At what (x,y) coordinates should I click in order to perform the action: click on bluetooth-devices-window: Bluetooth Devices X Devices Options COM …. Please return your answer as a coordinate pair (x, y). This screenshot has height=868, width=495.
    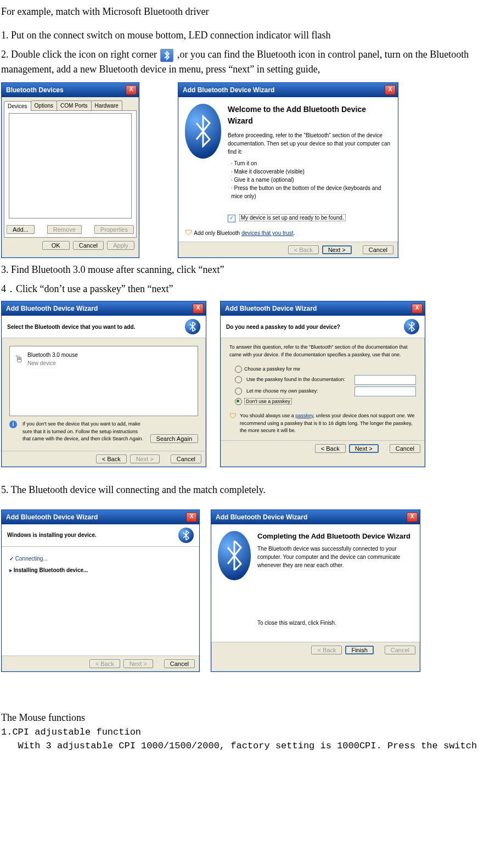
    Looking at the image, I should click on (70, 170).